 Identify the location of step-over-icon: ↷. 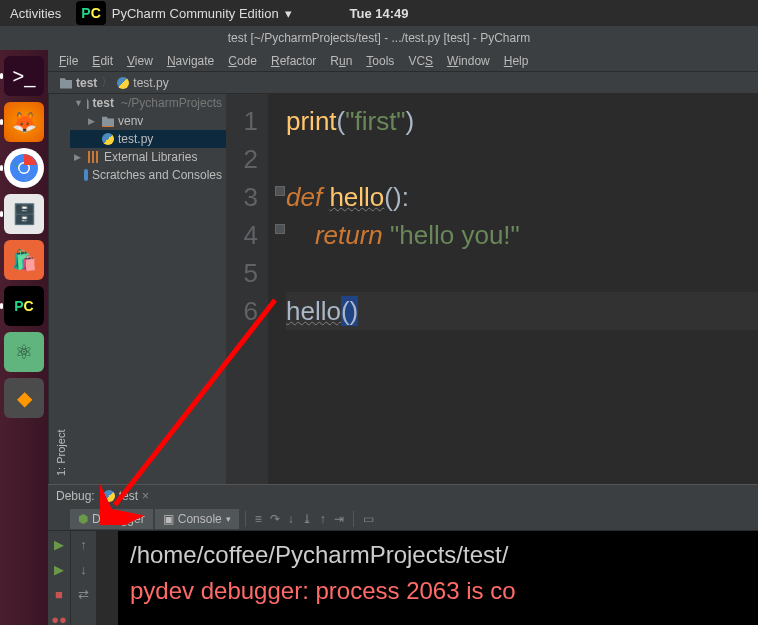
(275, 519).